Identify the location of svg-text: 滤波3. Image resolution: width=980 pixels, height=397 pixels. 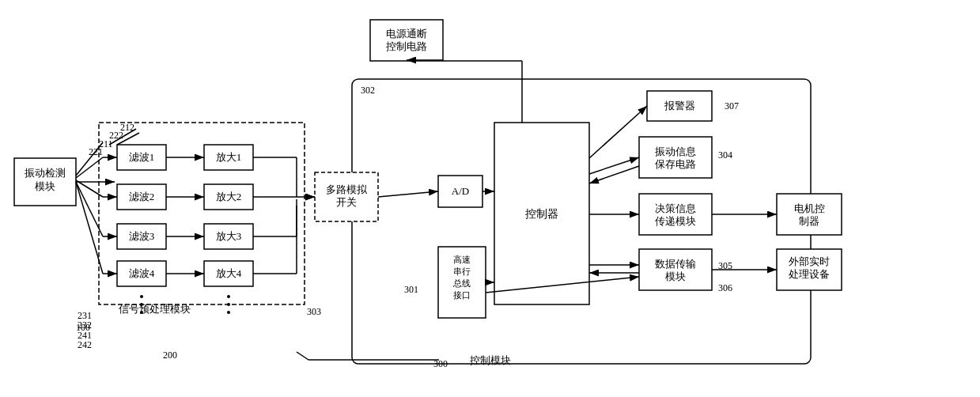
(142, 236).